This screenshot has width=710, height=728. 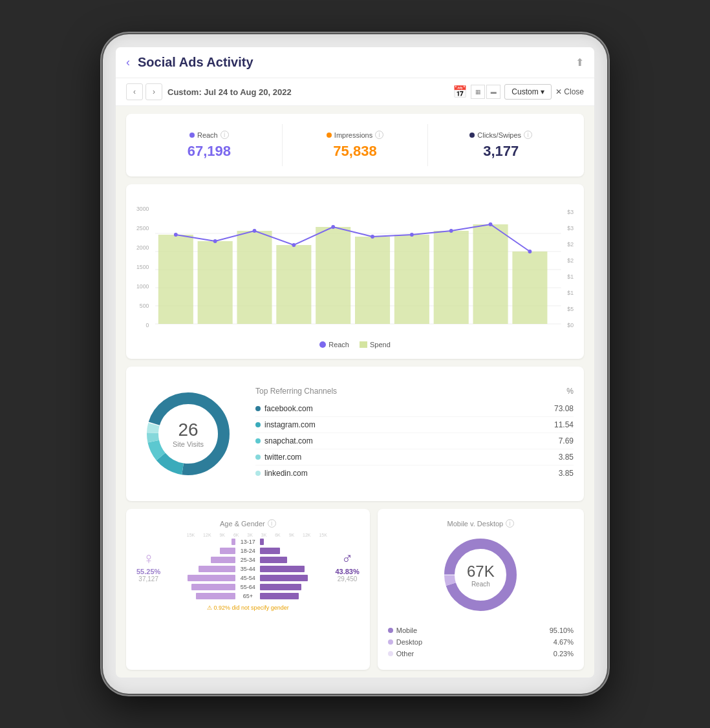 I want to click on mobile-desktop-card: Mobile v. Desktop i 67K, so click(x=481, y=590).